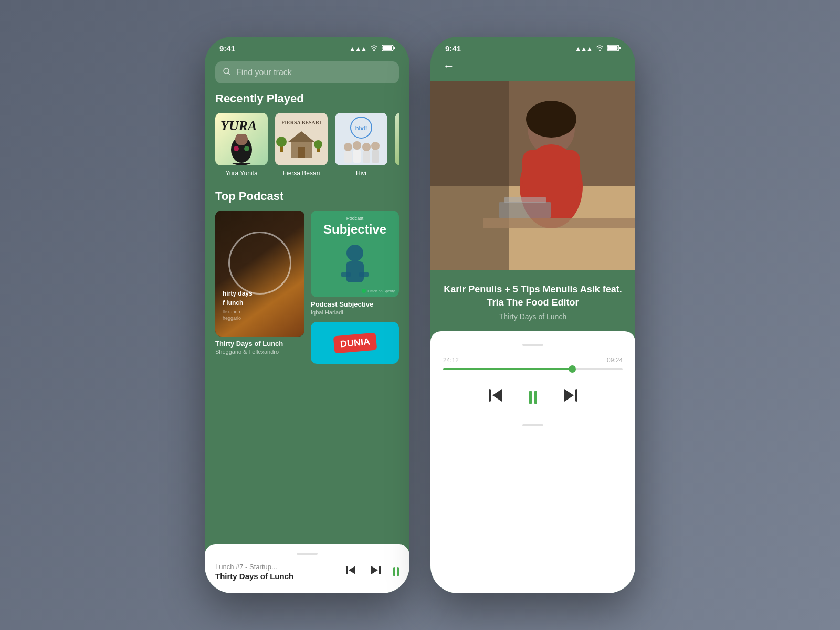 The image size is (840, 630). What do you see at coordinates (533, 301) in the screenshot?
I see `phone2-track-info: Karir Penulis + 5 Tips Menulis Asik feat…` at bounding box center [533, 301].